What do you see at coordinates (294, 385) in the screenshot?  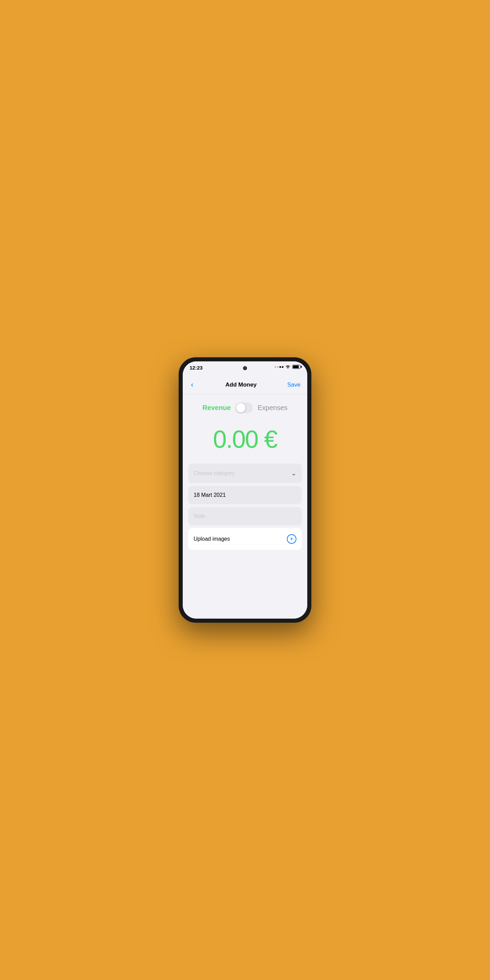 I see `save-button: Save` at bounding box center [294, 385].